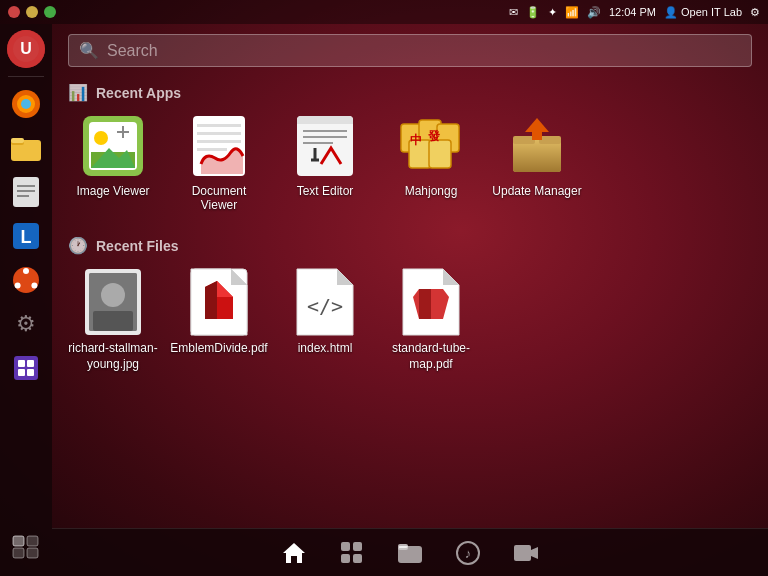 Image resolution: width=768 pixels, height=576 pixels. What do you see at coordinates (26, 368) in the screenshot?
I see `sidebar-item-software` at bounding box center [26, 368].